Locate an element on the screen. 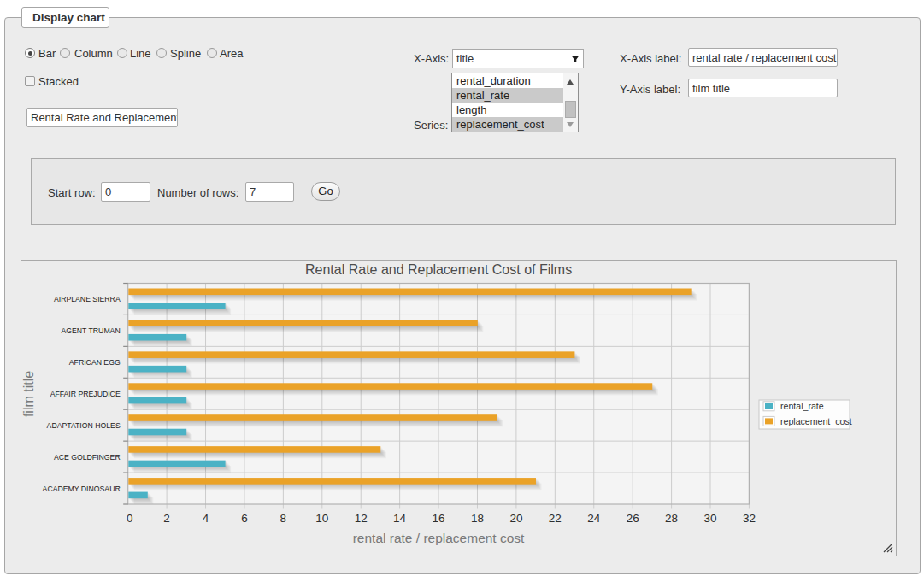  svg-text: 14 is located at coordinates (400, 518).